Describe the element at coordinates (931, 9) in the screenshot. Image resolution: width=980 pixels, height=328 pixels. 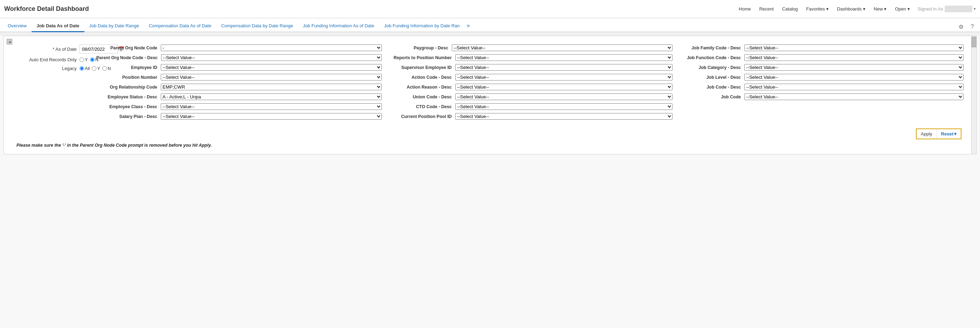
I see `signed-in-label: Signed In As` at that location.